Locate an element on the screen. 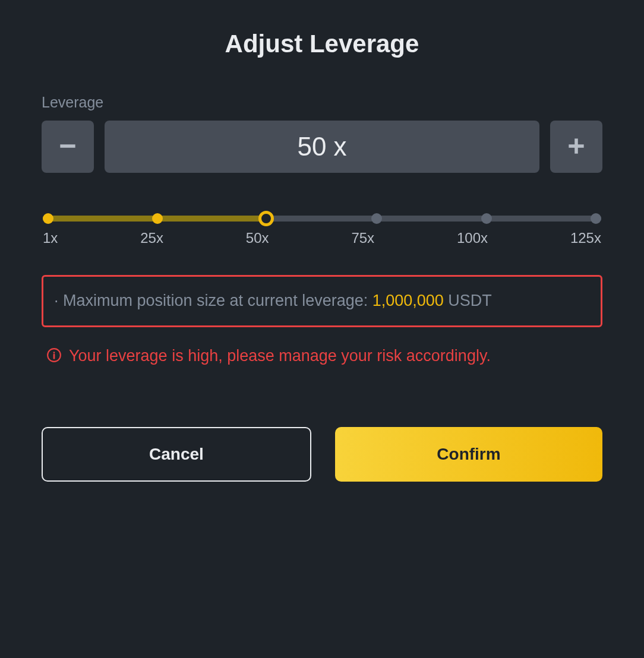 The width and height of the screenshot is (644, 658). slider-dots is located at coordinates (322, 219).